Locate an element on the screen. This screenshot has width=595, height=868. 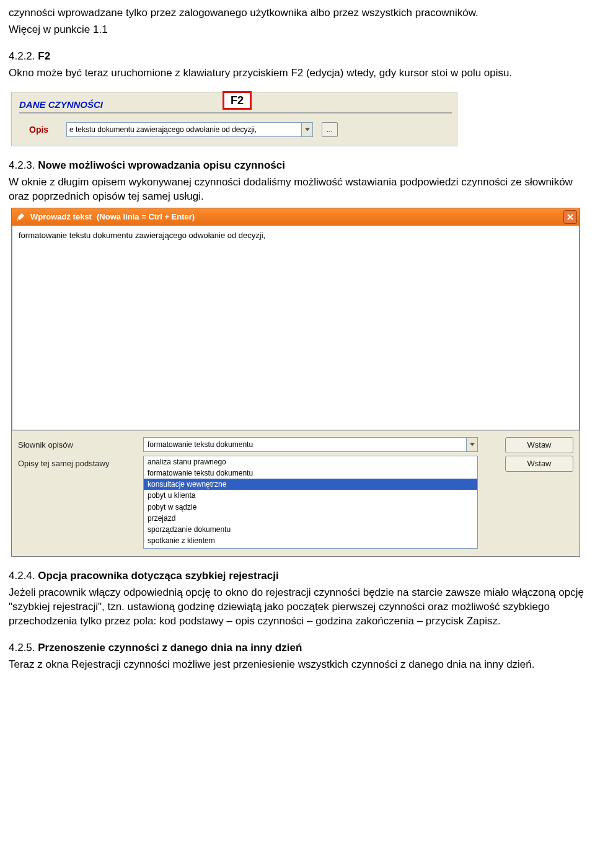
wstaw-button-2: Wstaw is located at coordinates (539, 464).